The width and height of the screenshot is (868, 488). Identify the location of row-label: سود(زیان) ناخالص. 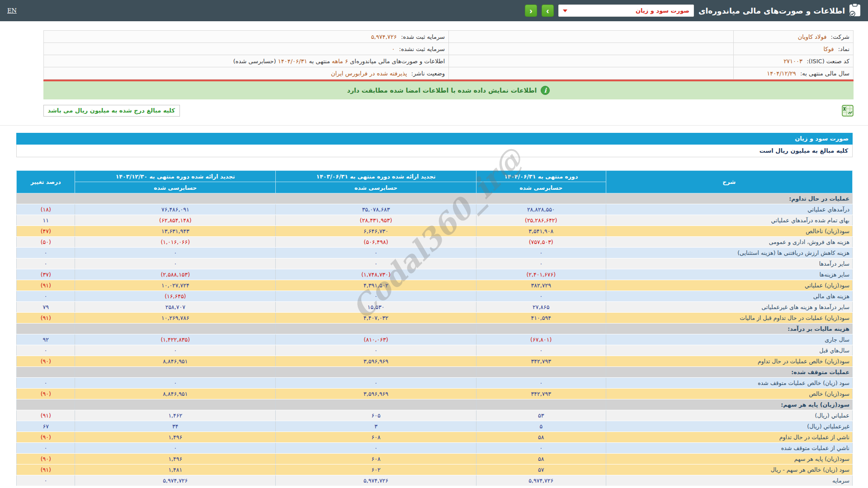
(729, 231).